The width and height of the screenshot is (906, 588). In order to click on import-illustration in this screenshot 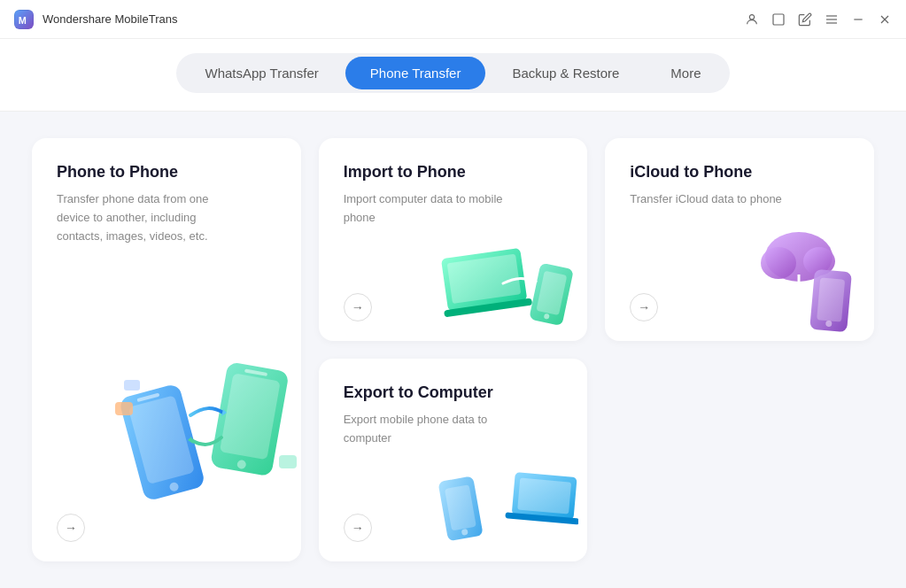, I will do `click(507, 279)`.